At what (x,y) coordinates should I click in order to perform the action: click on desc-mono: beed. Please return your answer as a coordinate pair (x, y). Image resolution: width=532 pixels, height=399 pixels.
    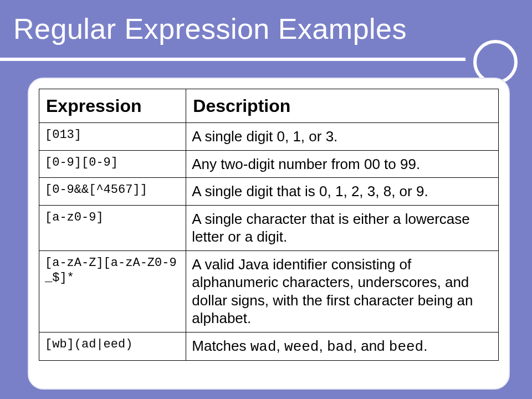
    Looking at the image, I should click on (406, 347).